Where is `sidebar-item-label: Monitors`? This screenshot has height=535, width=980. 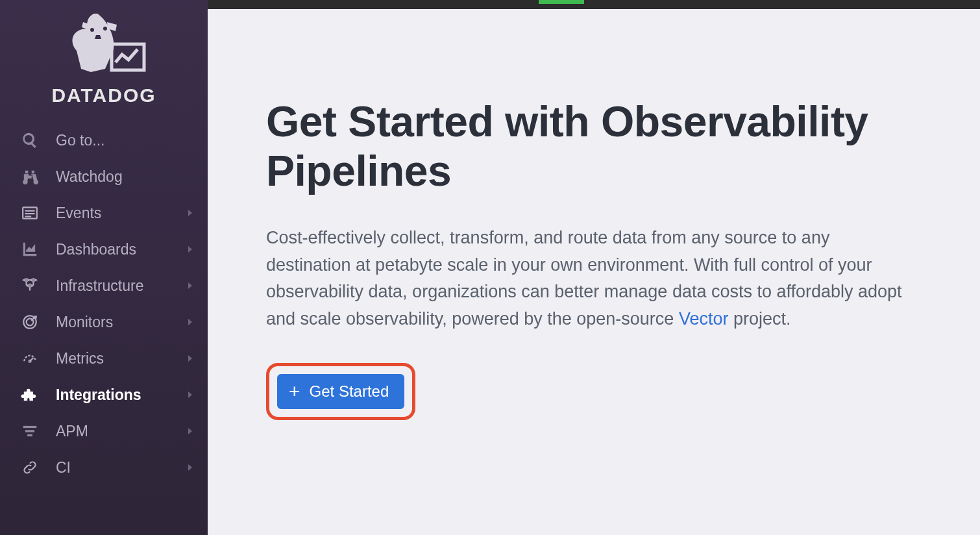 sidebar-item-label: Monitors is located at coordinates (84, 322).